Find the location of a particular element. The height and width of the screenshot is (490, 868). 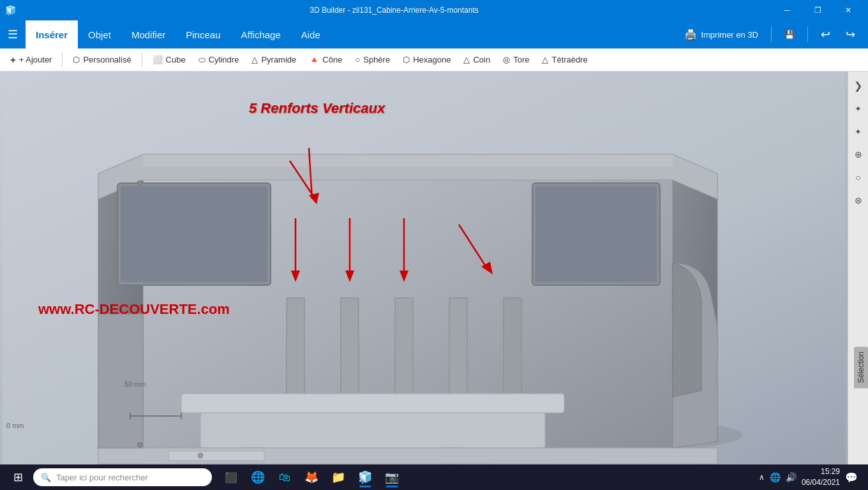

hexagon-icon: ⬡ is located at coordinates (406, 60).